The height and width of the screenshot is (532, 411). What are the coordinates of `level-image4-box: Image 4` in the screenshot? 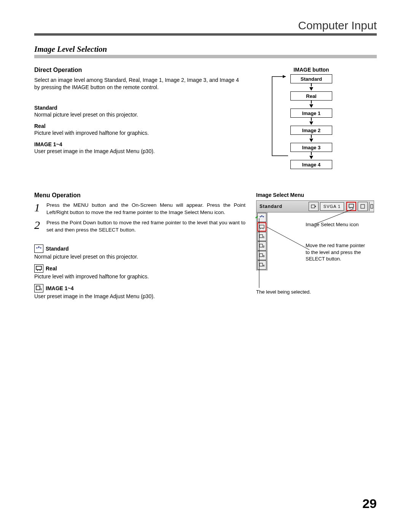 It's located at (311, 165).